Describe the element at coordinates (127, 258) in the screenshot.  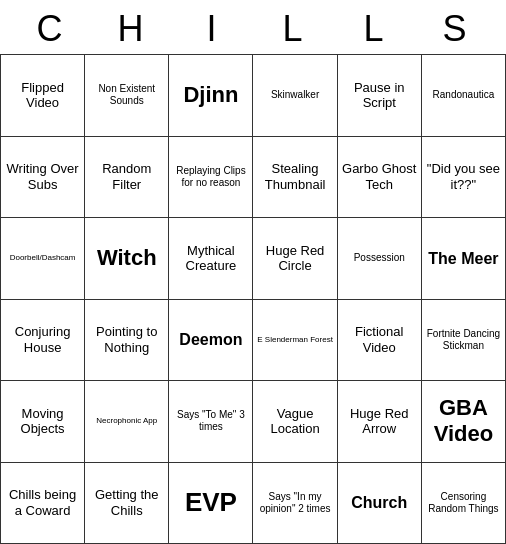
I see `cell-text-13: Witch` at that location.